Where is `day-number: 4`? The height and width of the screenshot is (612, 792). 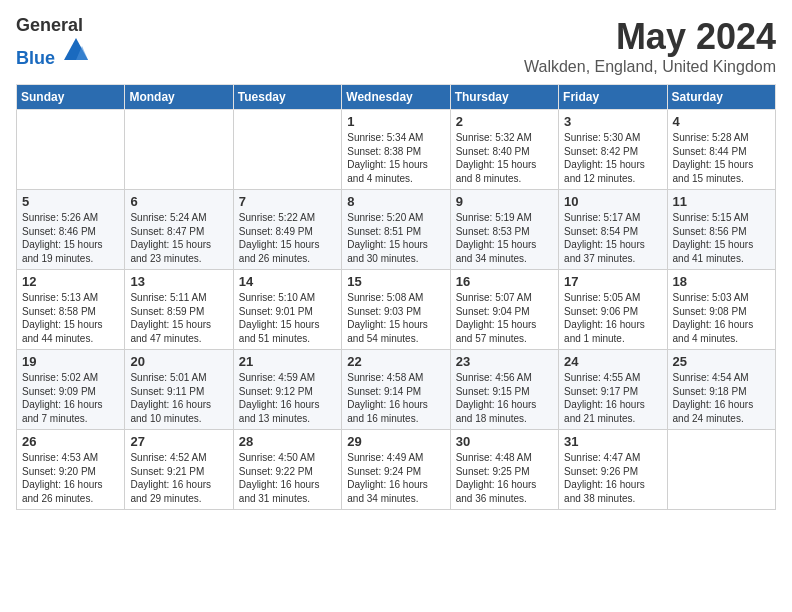 day-number: 4 is located at coordinates (722, 122).